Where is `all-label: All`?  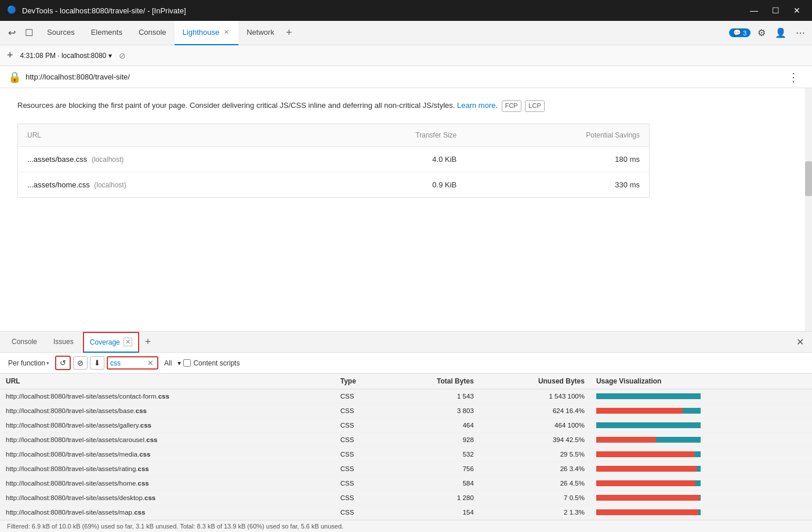
all-label: All is located at coordinates (168, 363).